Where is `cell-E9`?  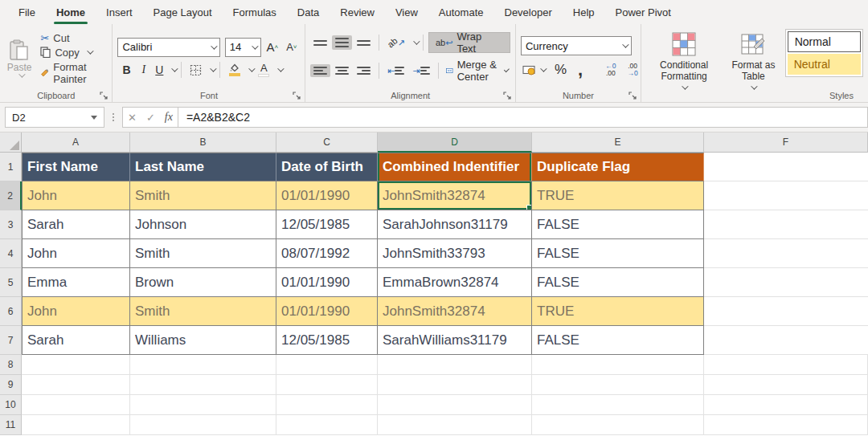
cell-E9 is located at coordinates (618, 385).